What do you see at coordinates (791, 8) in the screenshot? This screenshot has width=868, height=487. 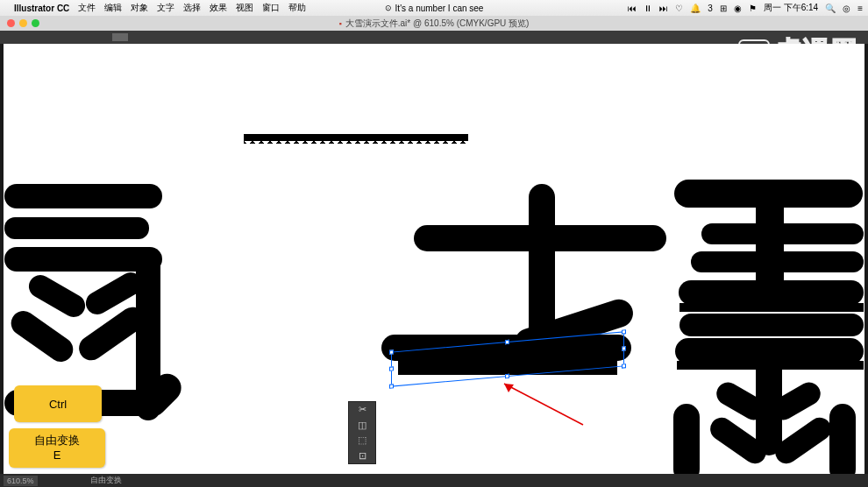 I see `clock: 周一 下午6:14` at bounding box center [791, 8].